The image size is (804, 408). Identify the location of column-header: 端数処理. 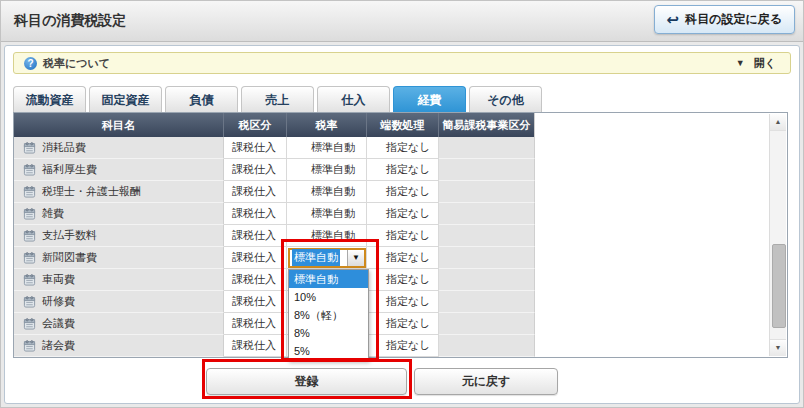
(403, 125).